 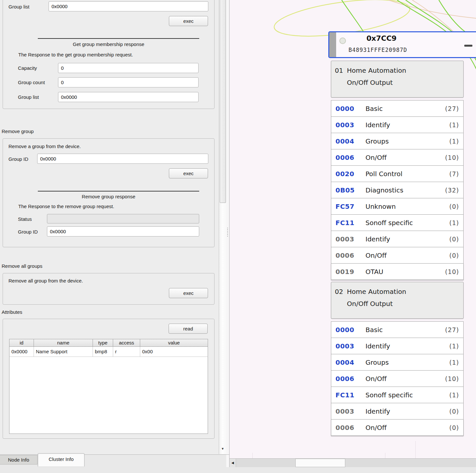 I want to click on cell-type: bmp8, so click(x=103, y=352).